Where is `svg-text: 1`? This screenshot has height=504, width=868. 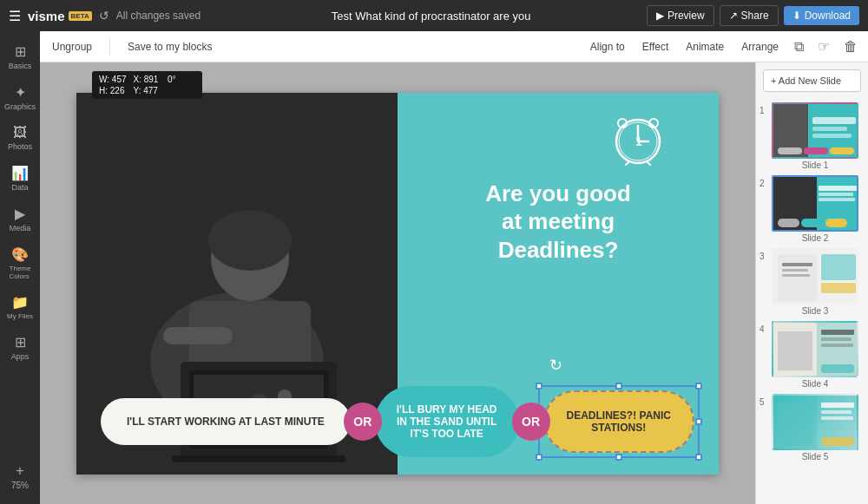 svg-text: 1 is located at coordinates (639, 141).